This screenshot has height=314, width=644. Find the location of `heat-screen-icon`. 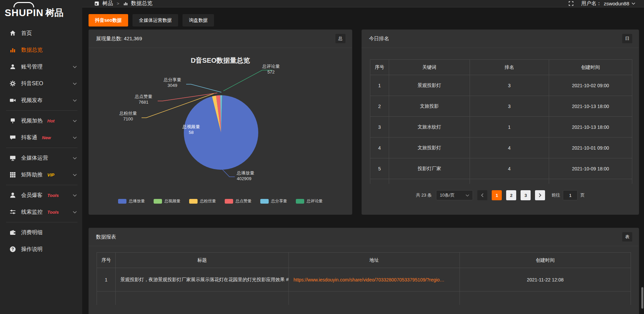

heat-screen-icon is located at coordinates (13, 121).